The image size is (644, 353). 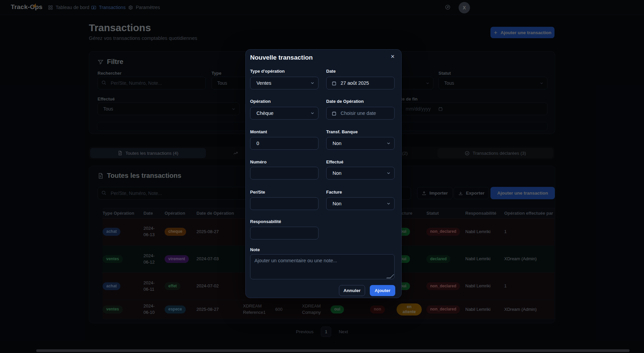 What do you see at coordinates (255, 250) in the screenshot?
I see `note-label: Note` at bounding box center [255, 250].